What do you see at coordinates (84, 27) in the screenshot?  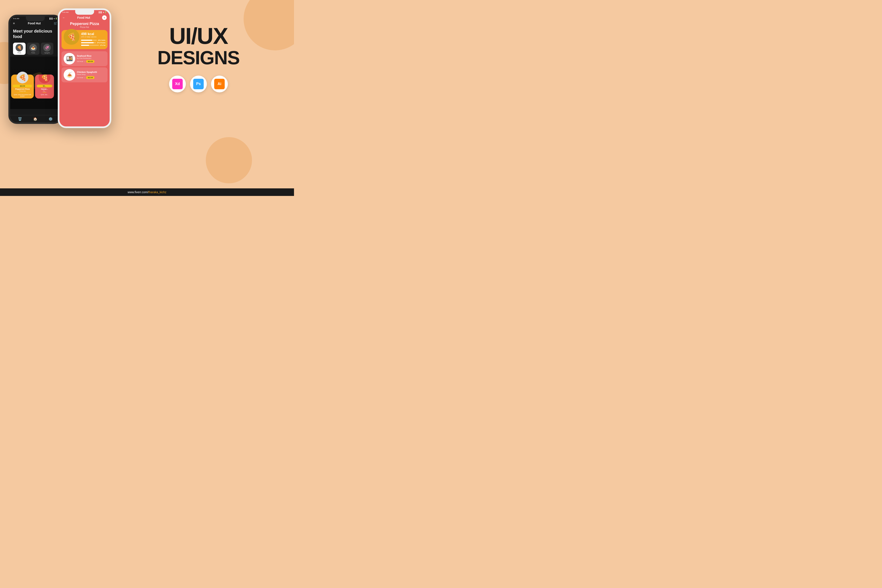 I see `pizza-sub: Pizza Hut` at bounding box center [84, 27].